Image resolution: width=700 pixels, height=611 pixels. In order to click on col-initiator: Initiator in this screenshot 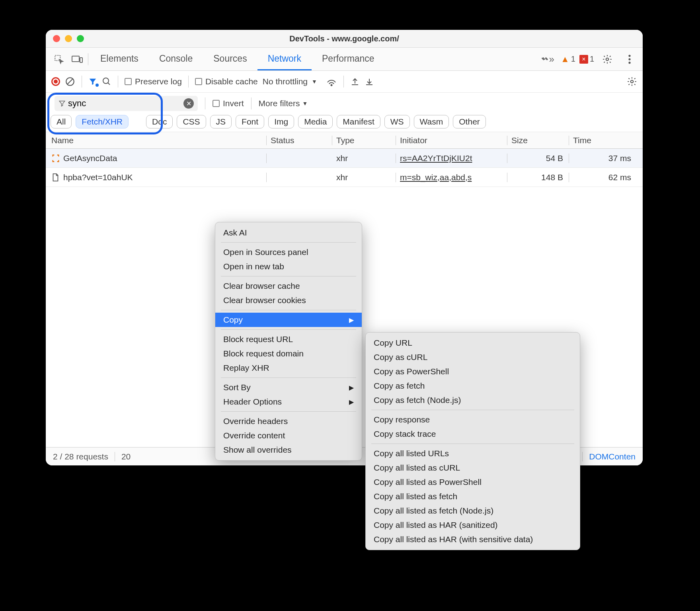, I will do `click(452, 140)`.